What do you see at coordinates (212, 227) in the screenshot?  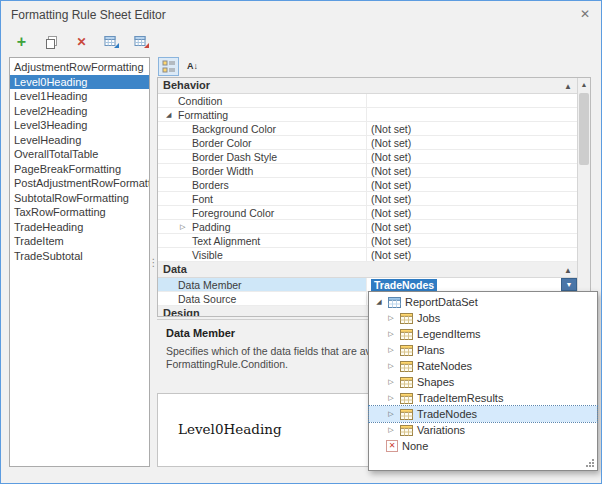 I see `property-label: Padding` at bounding box center [212, 227].